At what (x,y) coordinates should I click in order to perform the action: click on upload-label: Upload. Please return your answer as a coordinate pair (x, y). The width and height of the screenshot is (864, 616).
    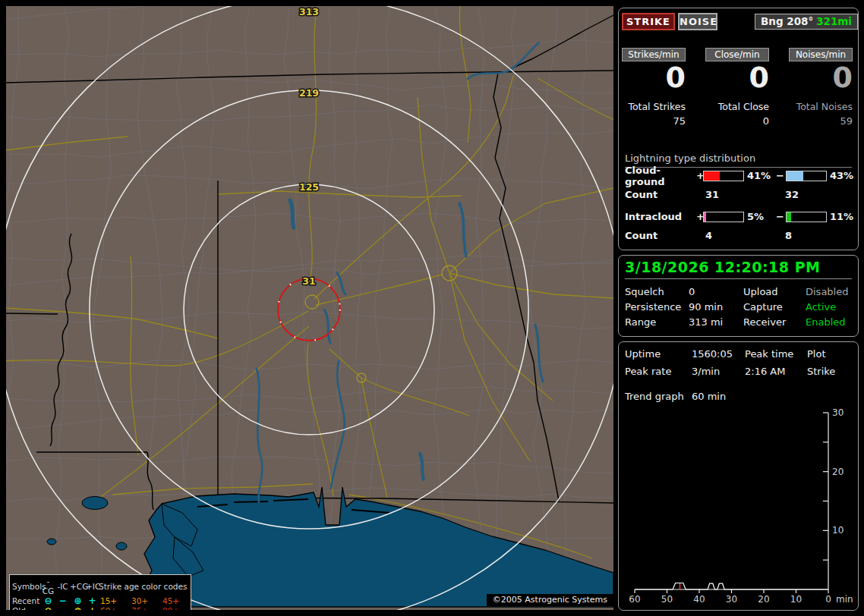
    Looking at the image, I should click on (761, 291).